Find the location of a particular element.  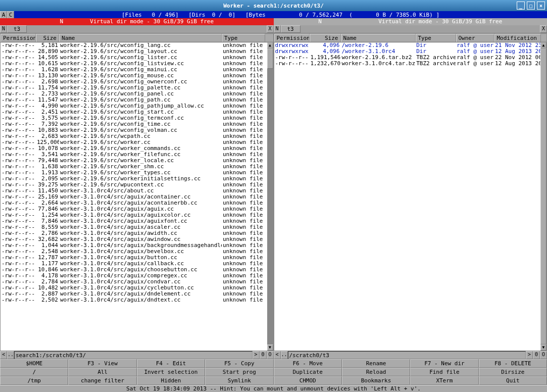

file-row: -rw-r--r--2,664worker-3.1.0rc4/src/aguix… is located at coordinates (134, 203).